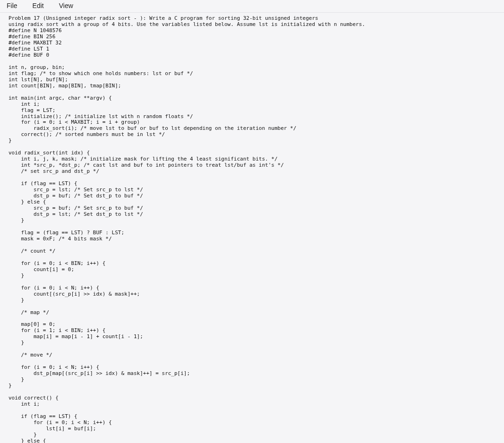  What do you see at coordinates (66, 6) in the screenshot?
I see `menu-view: View` at bounding box center [66, 6].